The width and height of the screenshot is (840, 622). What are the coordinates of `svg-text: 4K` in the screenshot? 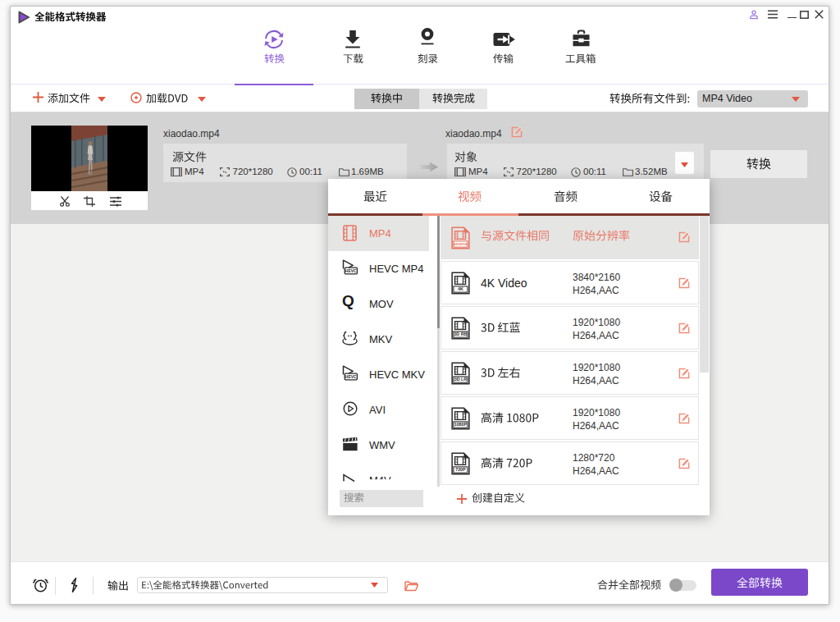 It's located at (459, 289).